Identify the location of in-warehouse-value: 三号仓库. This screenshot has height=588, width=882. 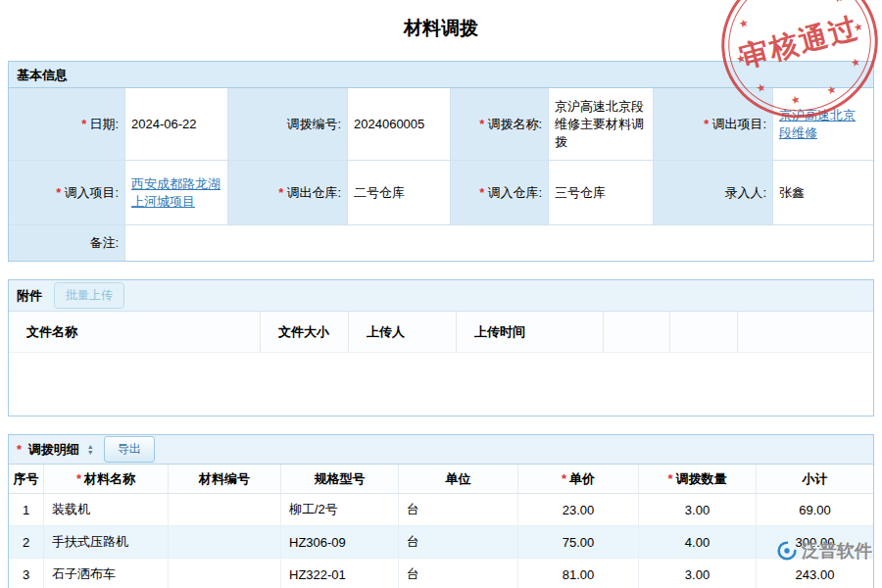
(602, 193).